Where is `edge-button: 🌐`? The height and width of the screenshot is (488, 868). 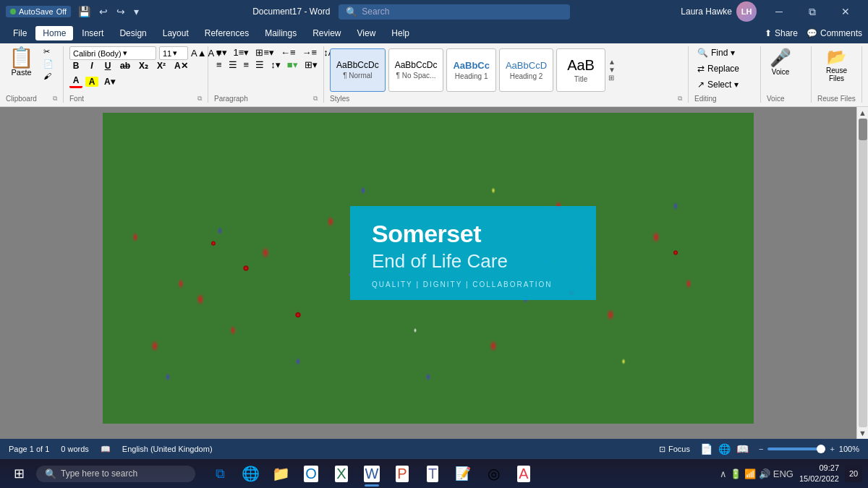 edge-button: 🌐 is located at coordinates (250, 474).